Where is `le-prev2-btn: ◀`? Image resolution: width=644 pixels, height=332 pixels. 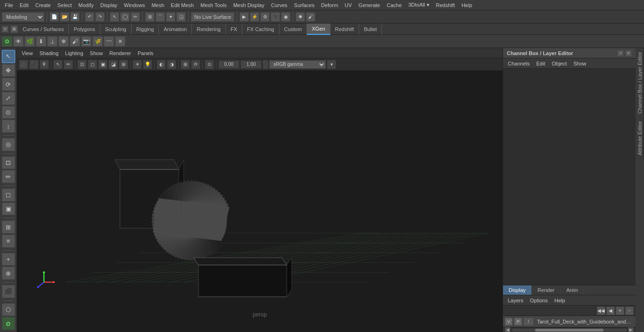
le-prev2-btn: ◀ is located at coordinates (611, 311).